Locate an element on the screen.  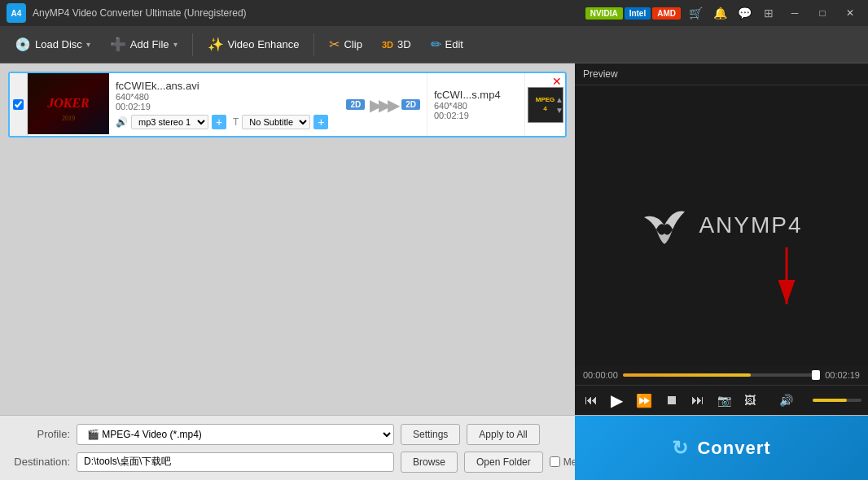
output-duration: 00:02:19 is located at coordinates (476, 116).